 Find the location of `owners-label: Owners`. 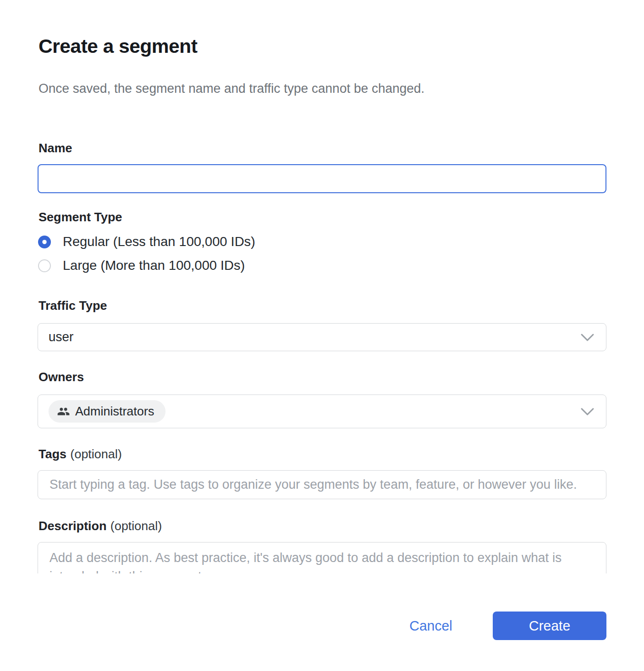

owners-label: Owners is located at coordinates (322, 377).